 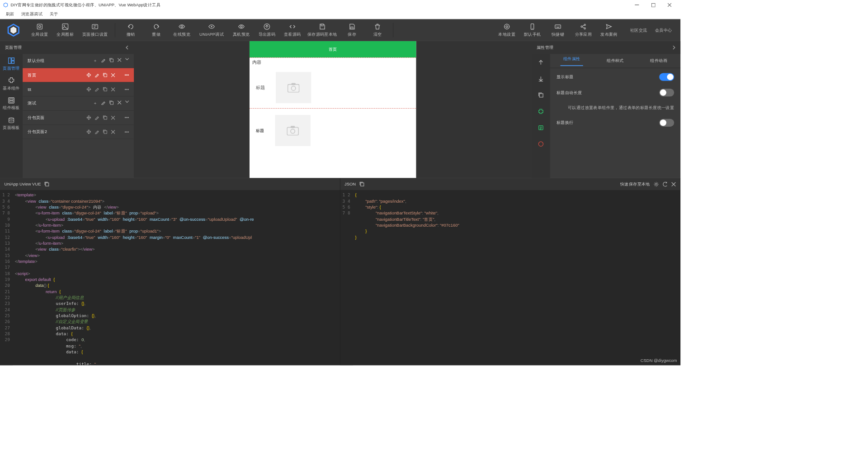 I want to click on collapse-right-icon, so click(x=674, y=47).